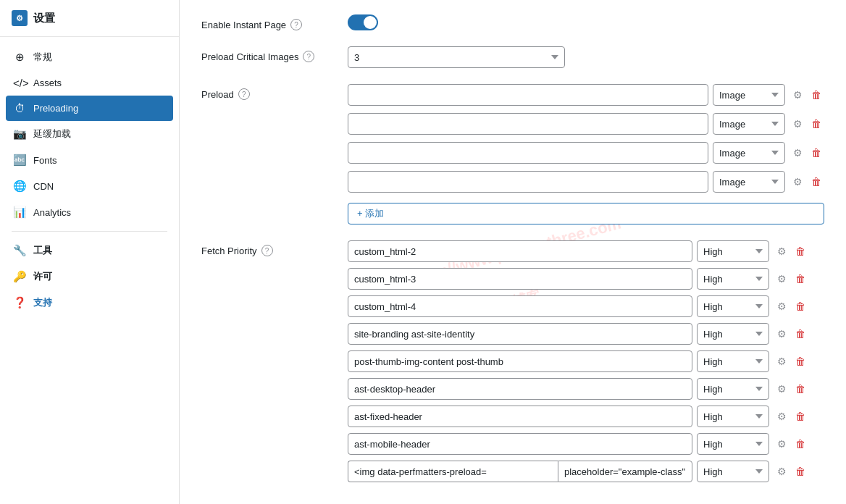 This screenshot has height=504, width=846. Describe the element at coordinates (782, 361) in the screenshot. I see `fetch-gear-5: ⚙` at that location.